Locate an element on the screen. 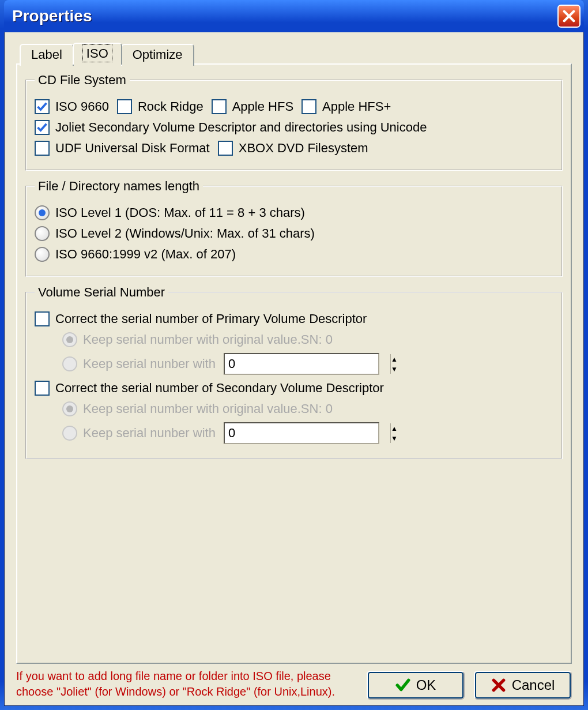  radio-level1: ISO Level 1 (DOS: Max. of 11 = 8 + 3 cha… is located at coordinates (169, 213).